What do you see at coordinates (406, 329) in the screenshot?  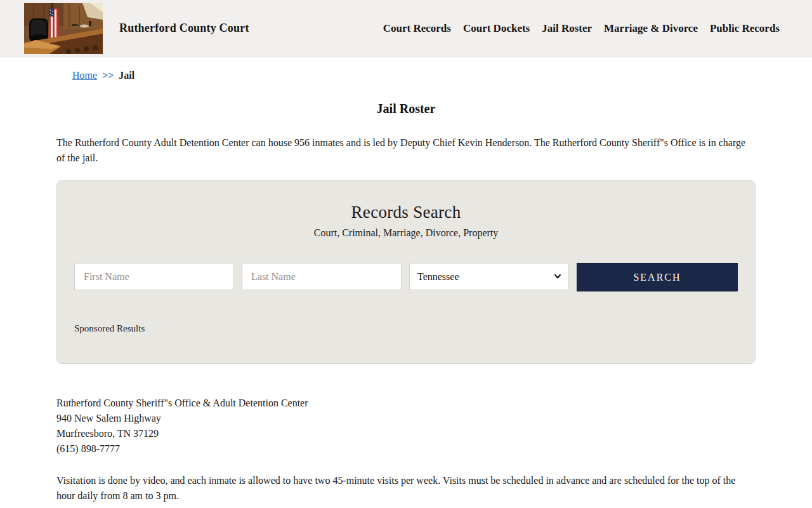 I see `sponsored-results-label: Sponsored Results` at bounding box center [406, 329].